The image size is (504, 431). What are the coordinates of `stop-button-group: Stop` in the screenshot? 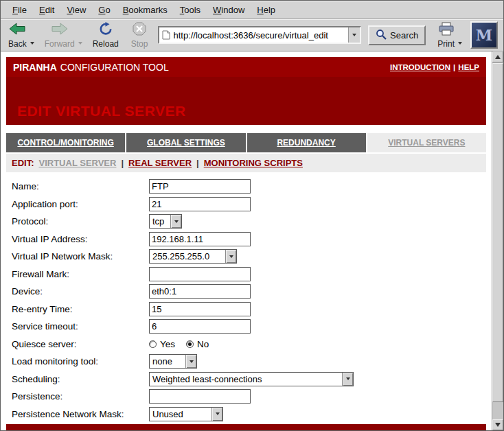 It's located at (140, 36).